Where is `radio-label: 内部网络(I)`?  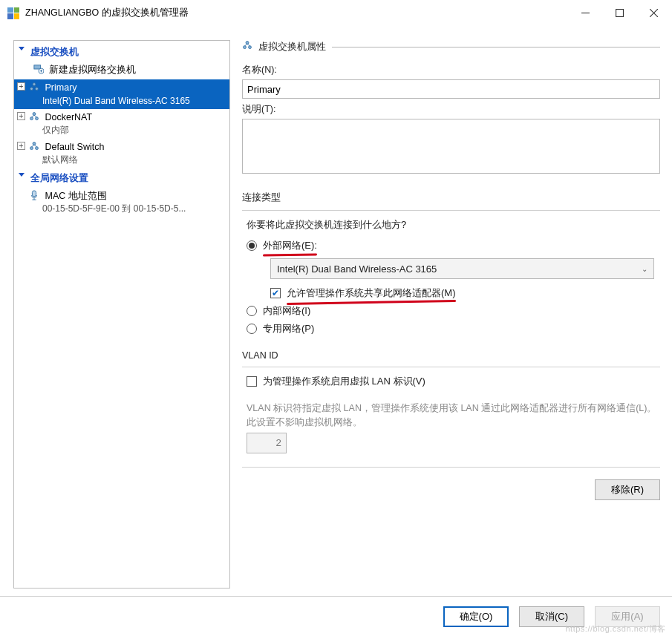
radio-label: 内部网络(I) is located at coordinates (287, 311).